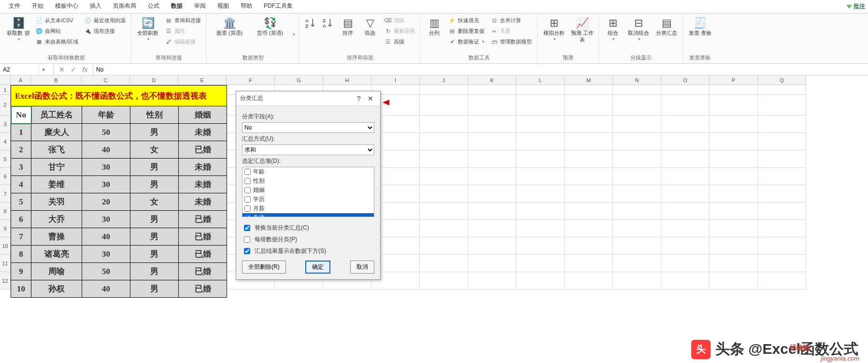 This screenshot has height=363, width=868. What do you see at coordinates (5, 176) in the screenshot?
I see `row-header: 6` at bounding box center [5, 176].